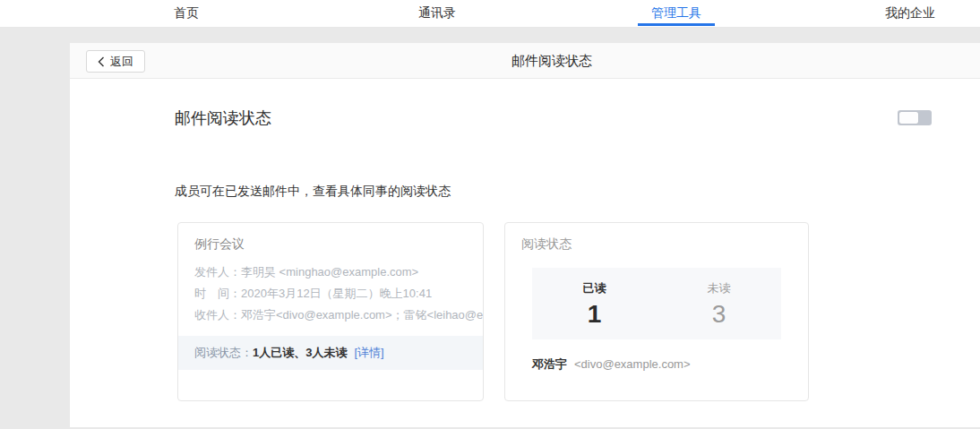 This screenshot has width=980, height=429. I want to click on mail-field-value: 李明昊 <minghao@example.com>, so click(330, 272).